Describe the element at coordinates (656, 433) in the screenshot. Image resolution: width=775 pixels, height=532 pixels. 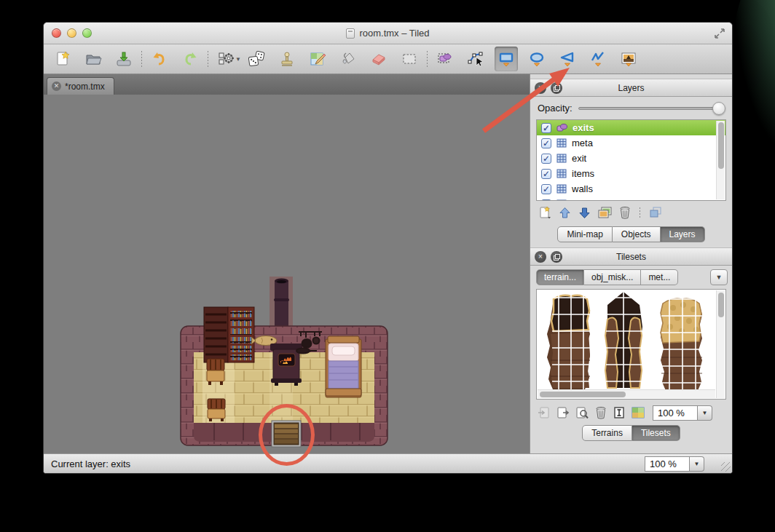
I see `tab-tilesets: Tilesets` at that location.